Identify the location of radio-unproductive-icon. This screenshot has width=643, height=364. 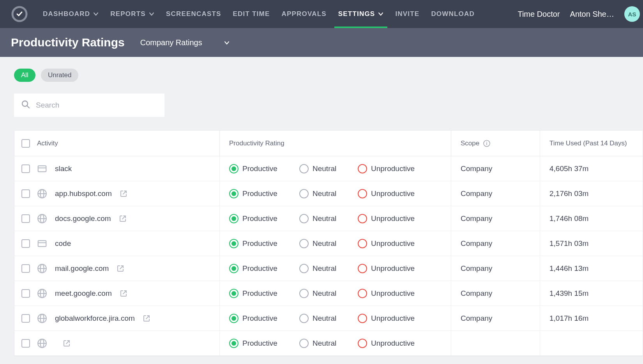
(362, 169).